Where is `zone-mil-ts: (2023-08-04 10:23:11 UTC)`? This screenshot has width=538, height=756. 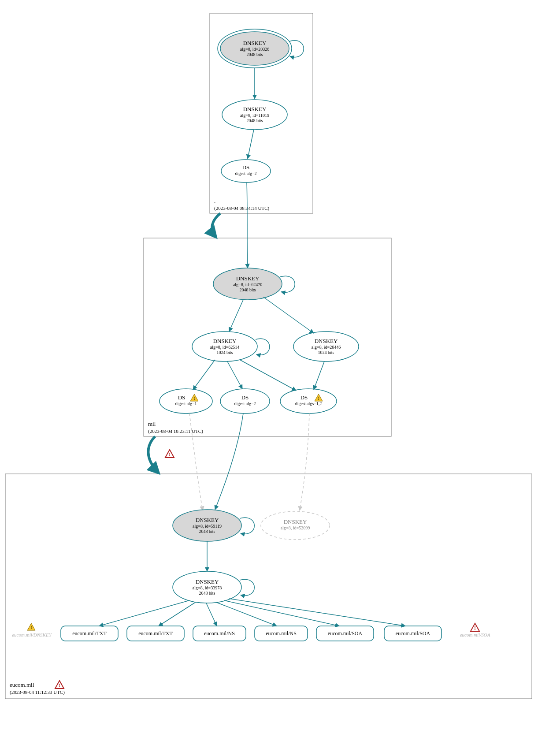 zone-mil-ts: (2023-08-04 10:23:11 UTC) is located at coordinates (175, 431).